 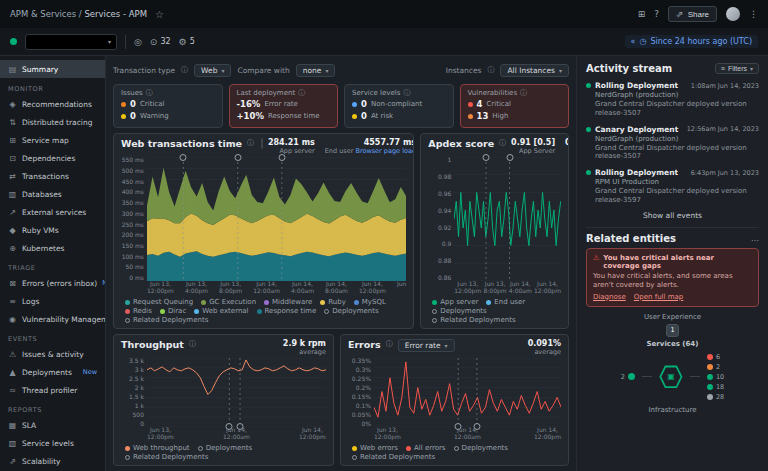 What do you see at coordinates (138, 311) in the screenshot?
I see `legend-item-redis: Redis` at bounding box center [138, 311].